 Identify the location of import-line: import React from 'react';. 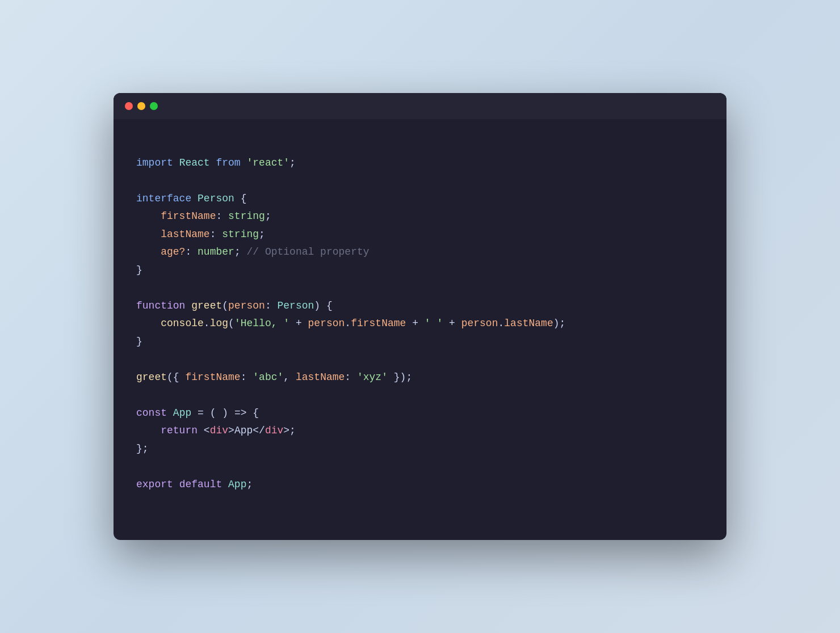
(216, 163).